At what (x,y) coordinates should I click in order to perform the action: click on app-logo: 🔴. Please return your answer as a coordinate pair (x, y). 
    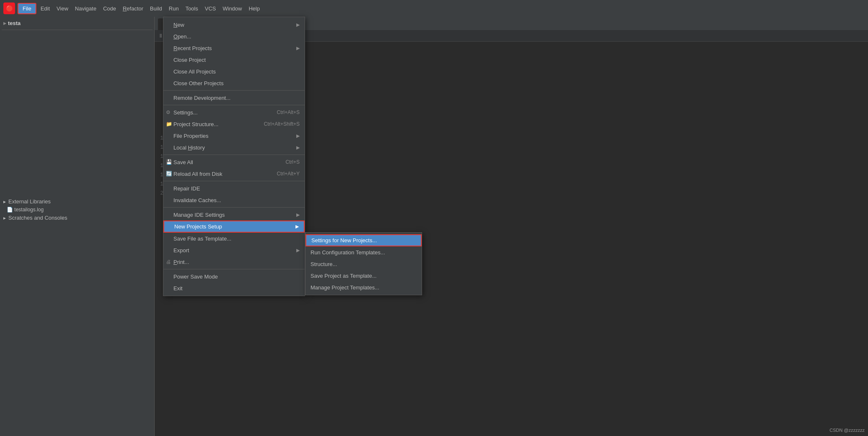
    Looking at the image, I should click on (9, 8).